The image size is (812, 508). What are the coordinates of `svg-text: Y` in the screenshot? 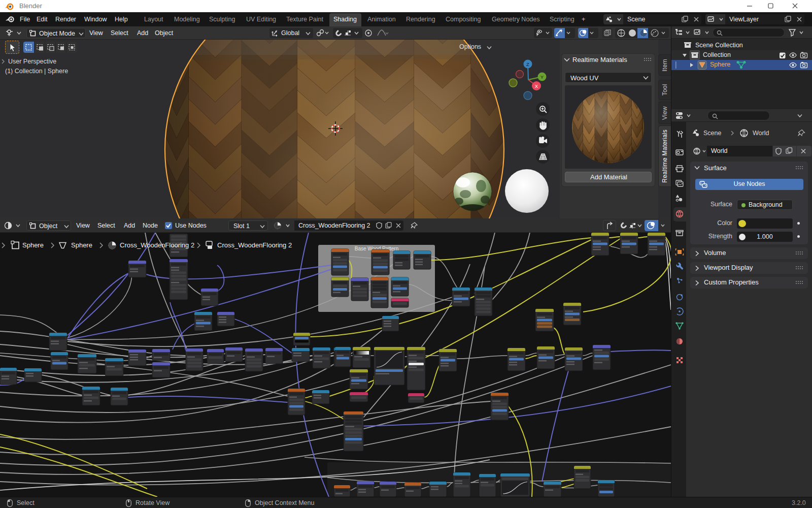 It's located at (542, 77).